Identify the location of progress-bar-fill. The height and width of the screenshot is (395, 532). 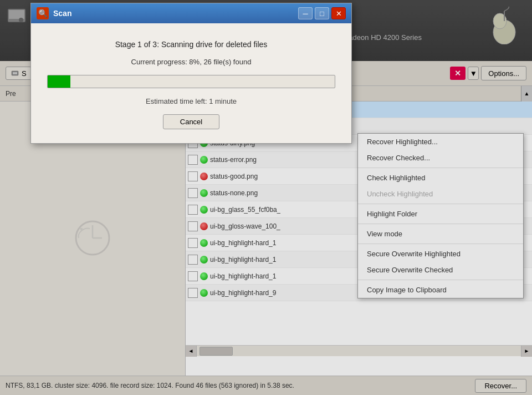
(59, 82).